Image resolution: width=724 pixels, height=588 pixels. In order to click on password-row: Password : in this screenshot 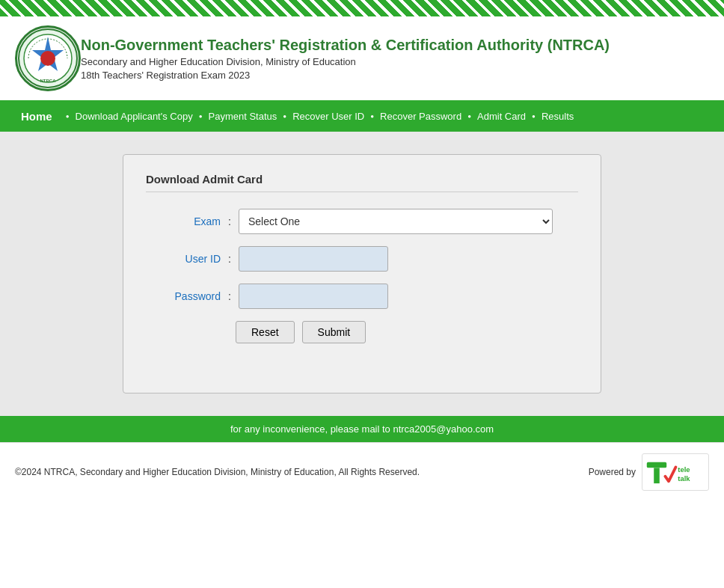, I will do `click(362, 296)`.